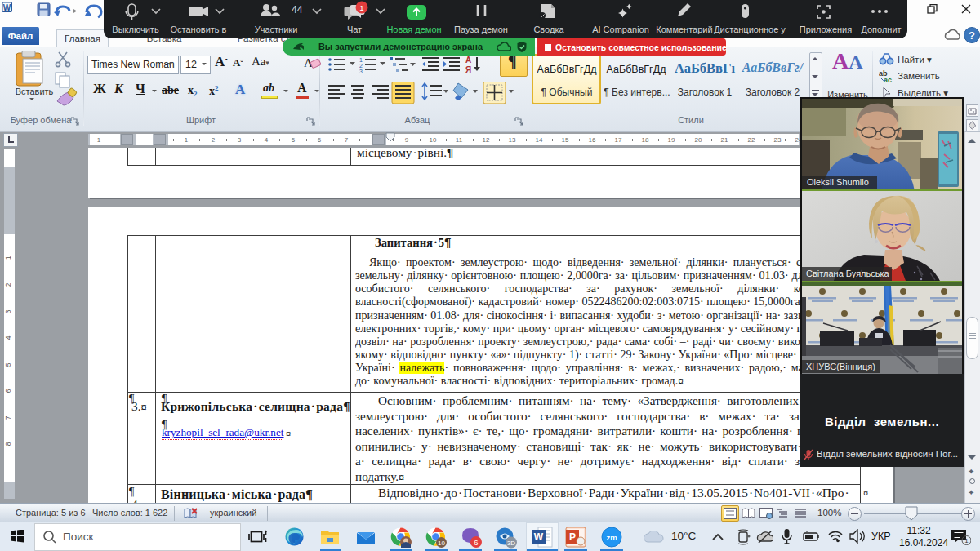 The height and width of the screenshot is (551, 980). Describe the element at coordinates (469, 70) in the screenshot. I see `svg-text: Я` at that location.